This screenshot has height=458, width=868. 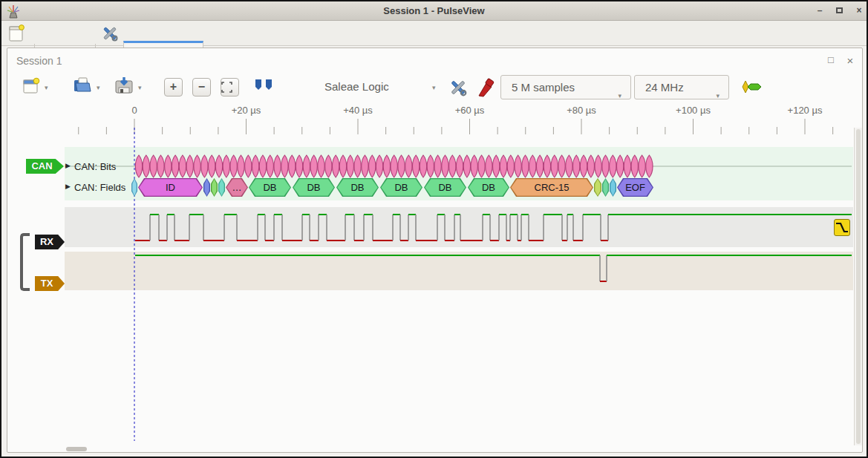 What do you see at coordinates (842, 227) in the screenshot?
I see `trigger-marker` at bounding box center [842, 227].